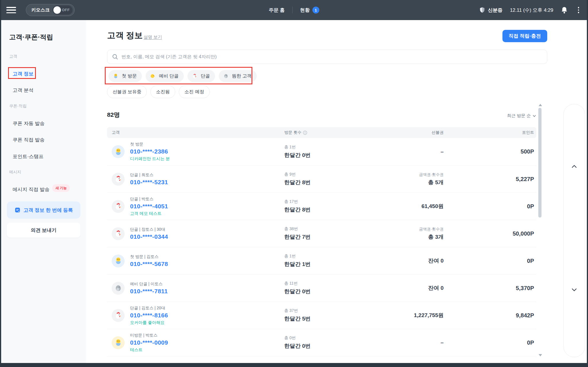 This screenshot has width=588, height=367. What do you see at coordinates (540, 163) in the screenshot?
I see `scrollbar-thumb` at bounding box center [540, 163].